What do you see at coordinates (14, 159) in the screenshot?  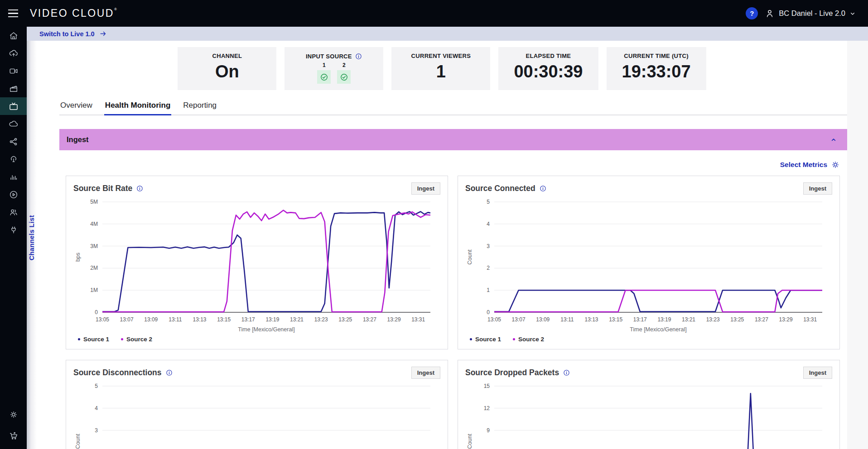 I see `interactive-touch-icon` at bounding box center [14, 159].